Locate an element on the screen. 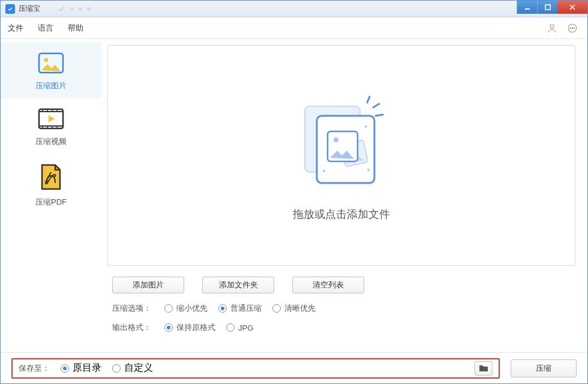 This screenshot has height=384, width=588. compress-button: 压缩 is located at coordinates (544, 368).